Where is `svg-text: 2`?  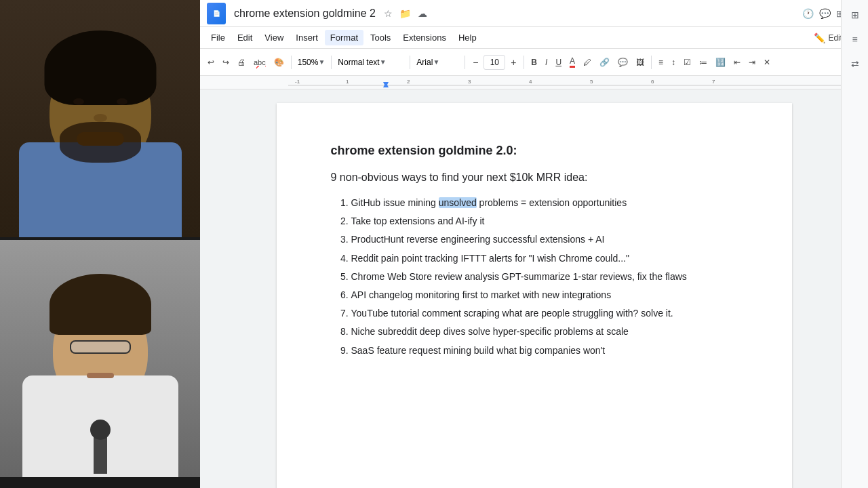
svg-text: 2 is located at coordinates (408, 81).